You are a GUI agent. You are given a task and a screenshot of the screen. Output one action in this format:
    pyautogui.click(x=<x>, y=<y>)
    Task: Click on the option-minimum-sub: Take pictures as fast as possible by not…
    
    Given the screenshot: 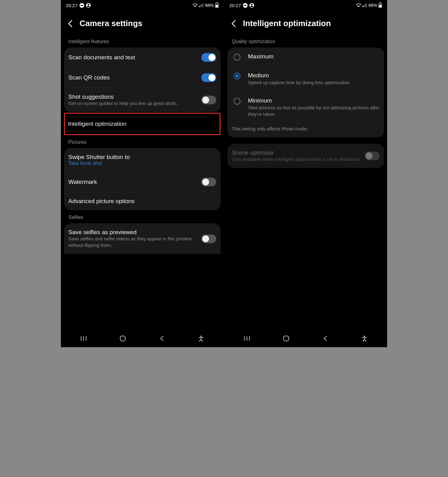 What is the action you would take?
    pyautogui.click(x=314, y=111)
    